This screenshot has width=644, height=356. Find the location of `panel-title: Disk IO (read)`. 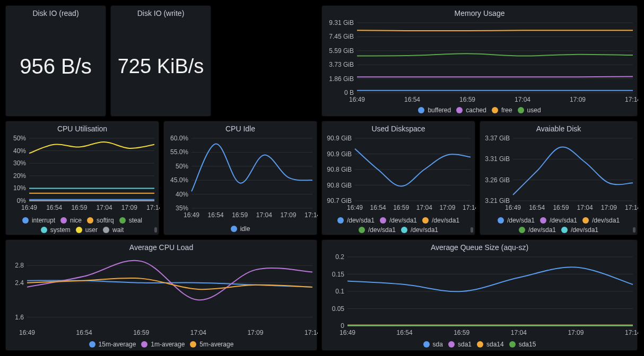

panel-title: Disk IO (read) is located at coordinates (56, 12).